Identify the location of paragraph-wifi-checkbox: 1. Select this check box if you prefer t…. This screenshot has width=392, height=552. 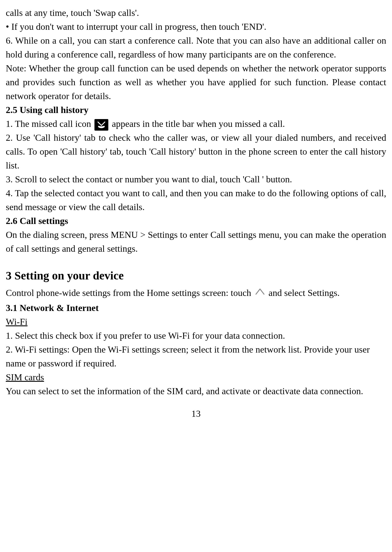
(196, 336).